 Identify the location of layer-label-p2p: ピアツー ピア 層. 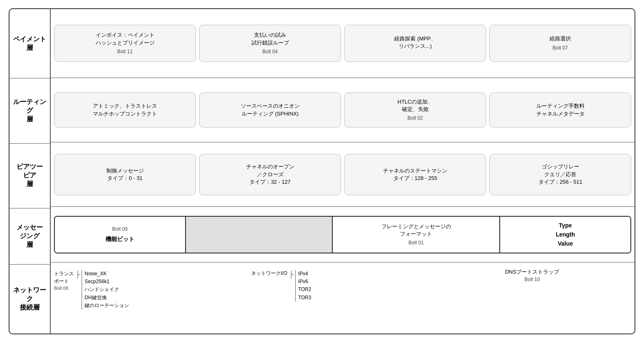
(30, 176).